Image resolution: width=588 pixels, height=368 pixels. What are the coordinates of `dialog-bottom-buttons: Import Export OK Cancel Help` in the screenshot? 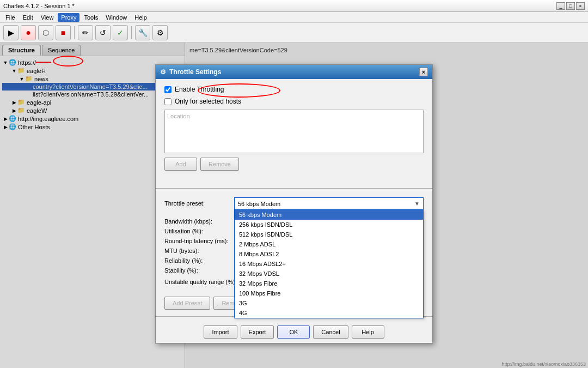 It's located at (294, 332).